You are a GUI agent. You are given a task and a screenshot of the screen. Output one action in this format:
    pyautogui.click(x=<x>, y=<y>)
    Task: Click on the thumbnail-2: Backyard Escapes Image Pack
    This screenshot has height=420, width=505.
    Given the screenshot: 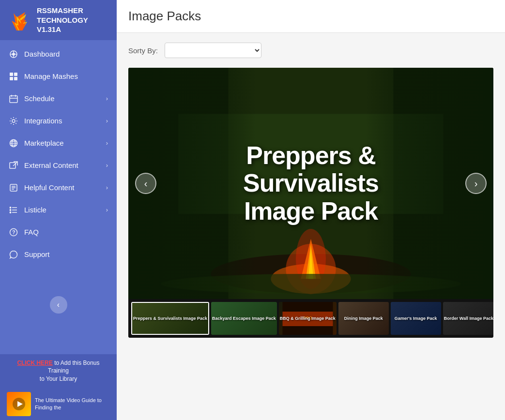 What is the action you would take?
    pyautogui.click(x=244, y=318)
    